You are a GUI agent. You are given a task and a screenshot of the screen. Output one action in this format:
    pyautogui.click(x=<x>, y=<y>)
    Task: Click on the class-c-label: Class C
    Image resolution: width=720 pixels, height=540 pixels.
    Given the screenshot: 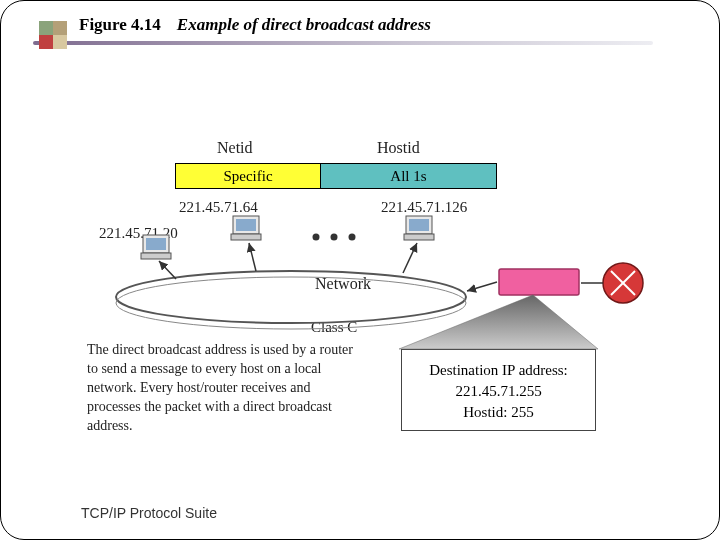 What is the action you would take?
    pyautogui.click(x=334, y=328)
    